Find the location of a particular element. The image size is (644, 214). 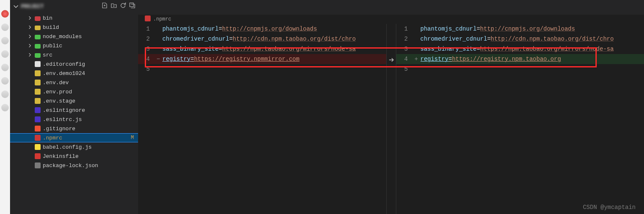

folder-item-build: build is located at coordinates (74, 27).